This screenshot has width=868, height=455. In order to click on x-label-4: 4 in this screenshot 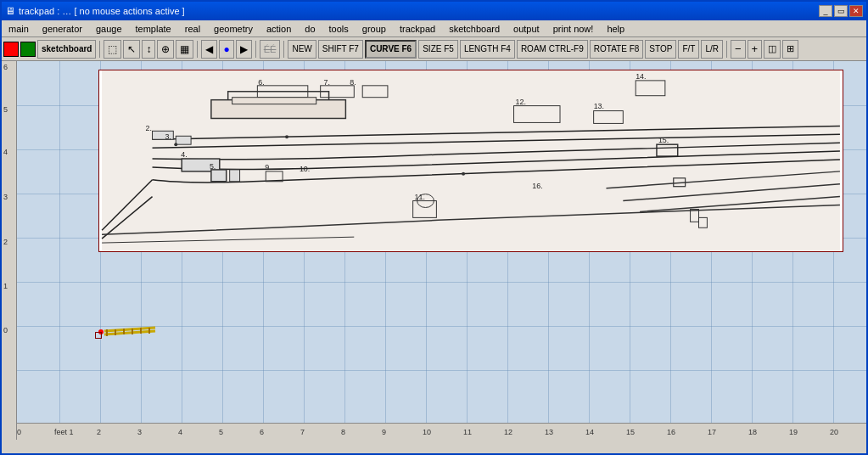, I will do `click(180, 432)`.